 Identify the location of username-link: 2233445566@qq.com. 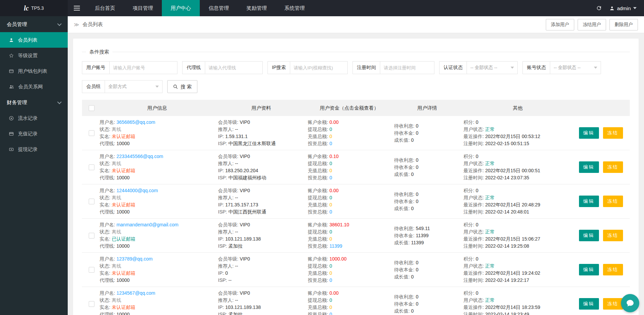
(140, 156).